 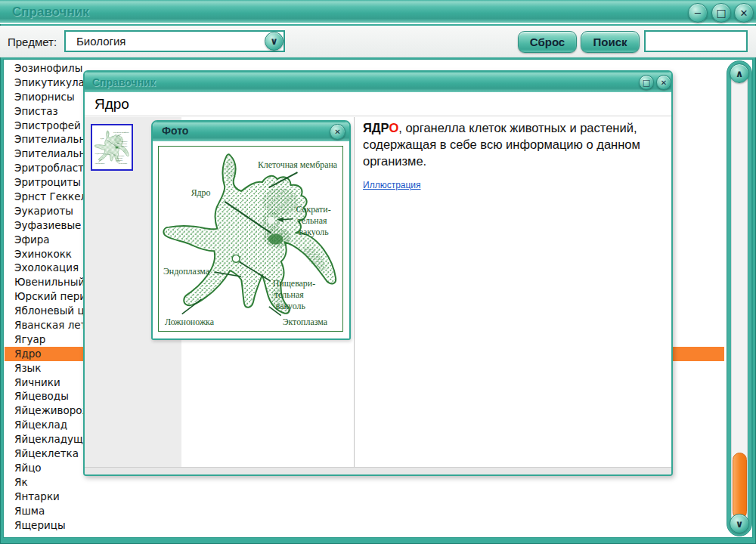 What do you see at coordinates (547, 42) in the screenshot?
I see `reset-button: Сброс` at bounding box center [547, 42].